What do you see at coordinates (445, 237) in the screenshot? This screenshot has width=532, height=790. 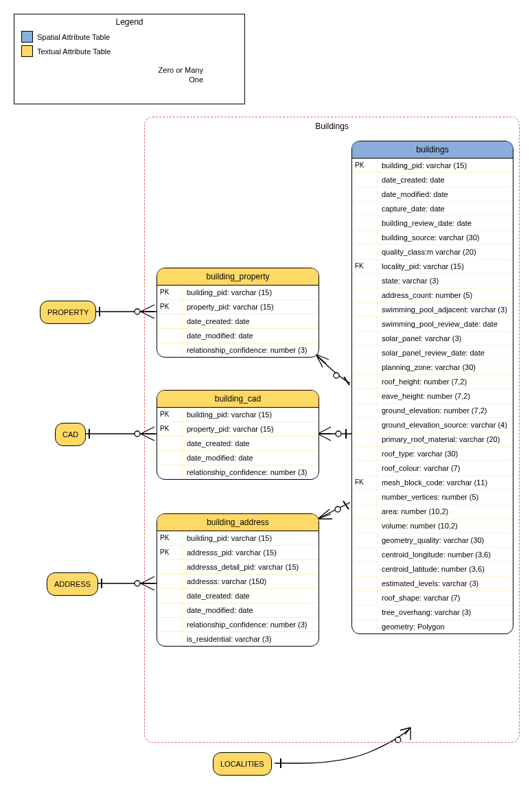 I see `value-cell: building_source: varchar (30)` at bounding box center [445, 237].